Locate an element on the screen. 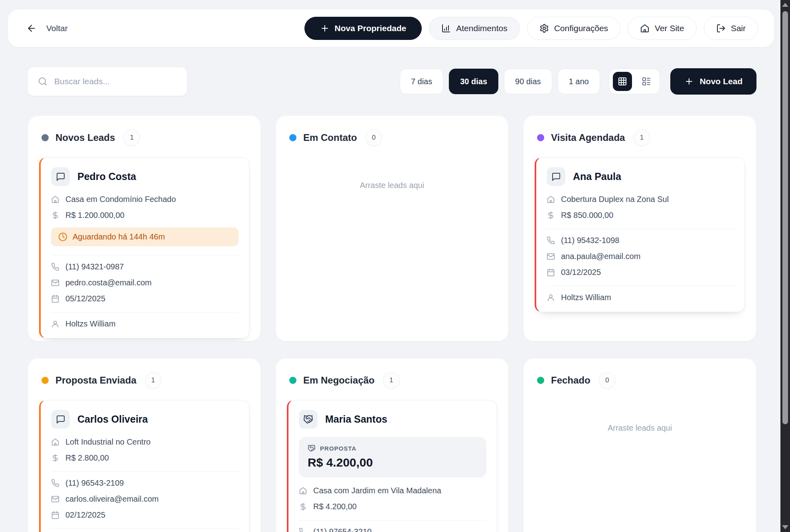 This screenshot has width=790, height=532. filter-7-dias: 7 dias is located at coordinates (421, 81).